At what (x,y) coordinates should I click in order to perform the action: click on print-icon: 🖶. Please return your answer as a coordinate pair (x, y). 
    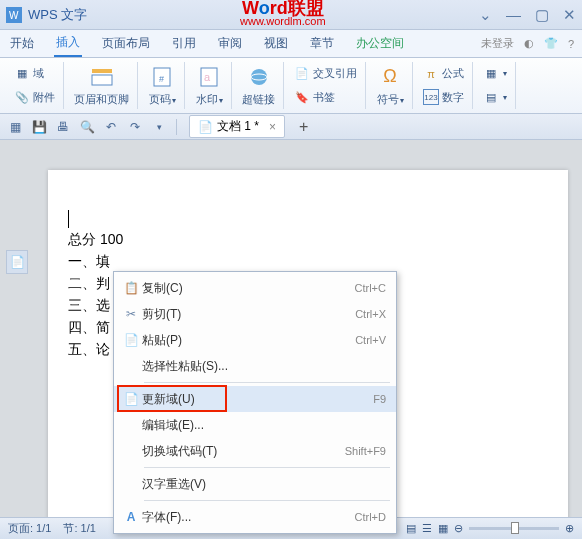
    Looking at the image, I should click on (63, 127).